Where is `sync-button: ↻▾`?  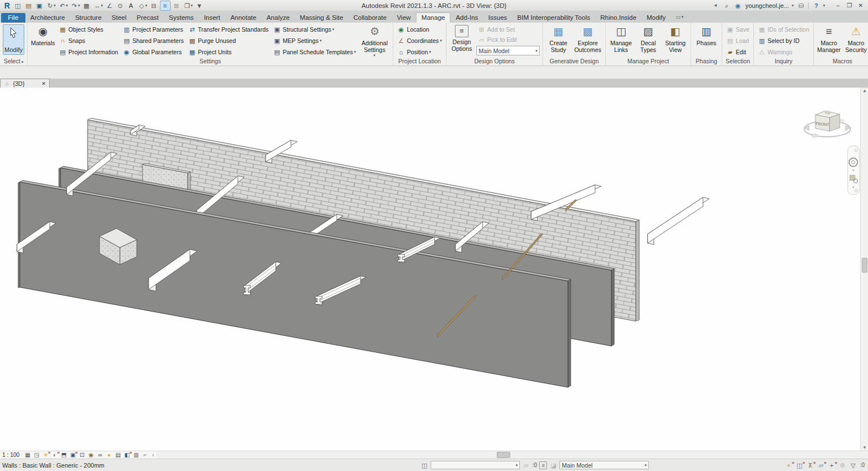 sync-button: ↻▾ is located at coordinates (51, 6).